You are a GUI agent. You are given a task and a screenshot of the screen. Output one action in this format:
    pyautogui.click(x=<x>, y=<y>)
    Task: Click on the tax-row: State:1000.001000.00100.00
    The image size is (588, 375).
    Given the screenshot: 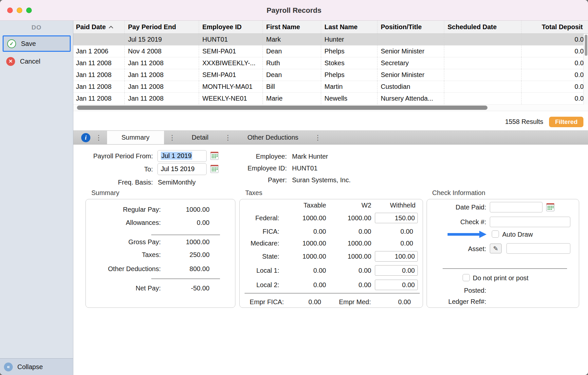 What is the action you would take?
    pyautogui.click(x=331, y=256)
    